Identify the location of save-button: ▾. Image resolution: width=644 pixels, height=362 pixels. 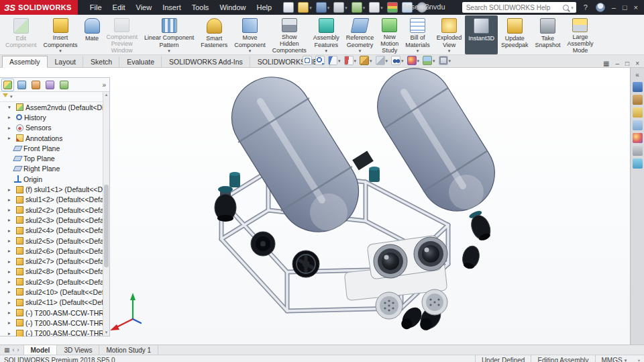
(323, 7).